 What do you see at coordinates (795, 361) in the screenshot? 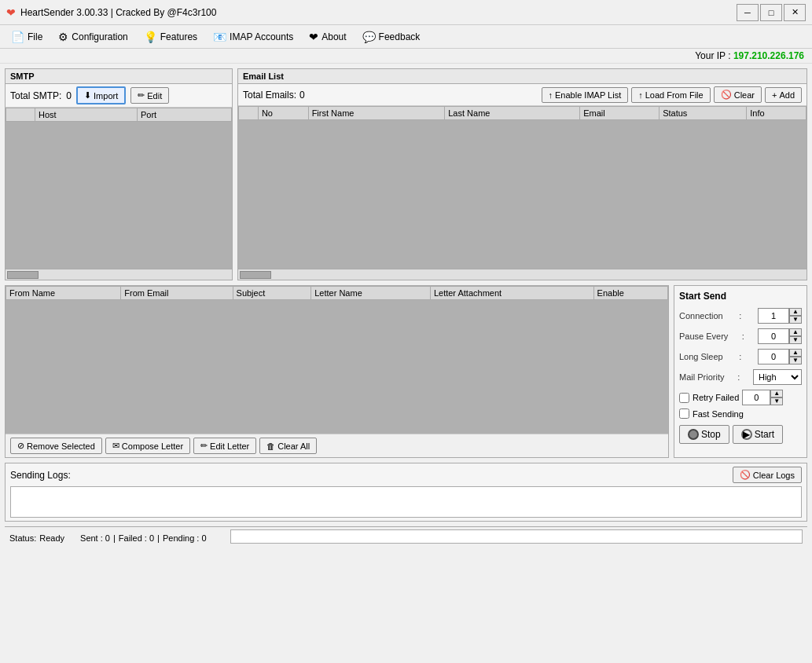
I see `longsleep-down: ▼` at bounding box center [795, 361].